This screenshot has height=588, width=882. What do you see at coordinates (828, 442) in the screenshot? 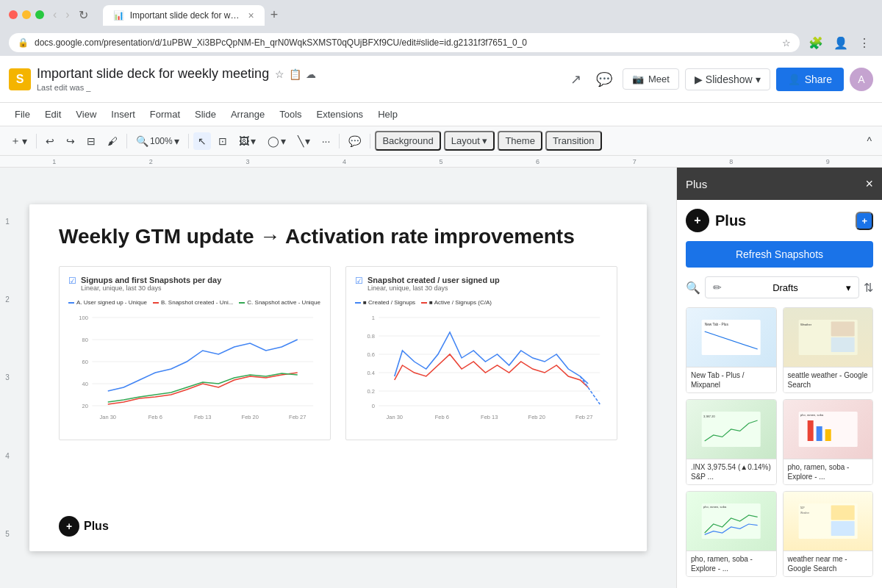
I see `snapshot-card-pho-bar: pho, ramen, soba pho, ramen, soba - Expl…` at bounding box center [828, 442].